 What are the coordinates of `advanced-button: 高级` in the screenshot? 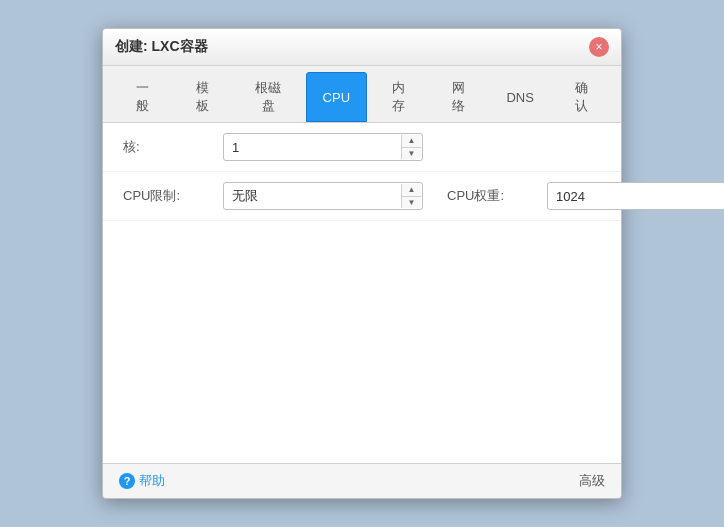 It's located at (592, 481).